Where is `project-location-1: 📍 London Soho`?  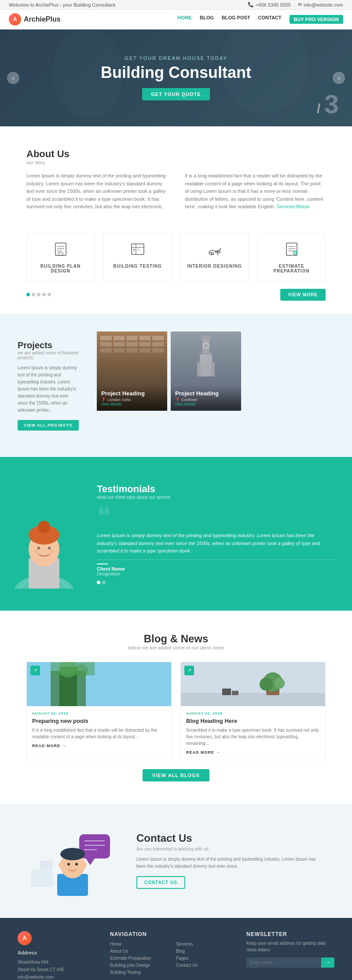 project-location-1: 📍 London Soho is located at coordinates (132, 400).